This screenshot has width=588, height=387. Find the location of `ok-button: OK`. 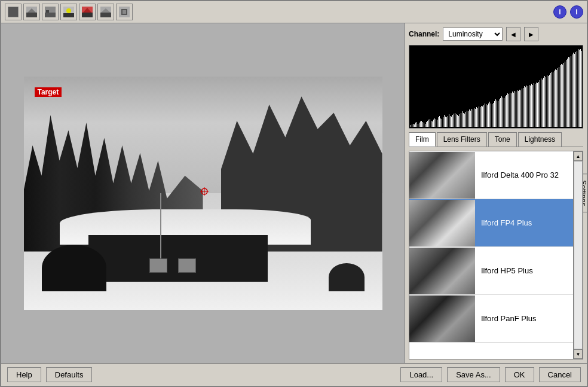

ok-button: OK is located at coordinates (520, 374).